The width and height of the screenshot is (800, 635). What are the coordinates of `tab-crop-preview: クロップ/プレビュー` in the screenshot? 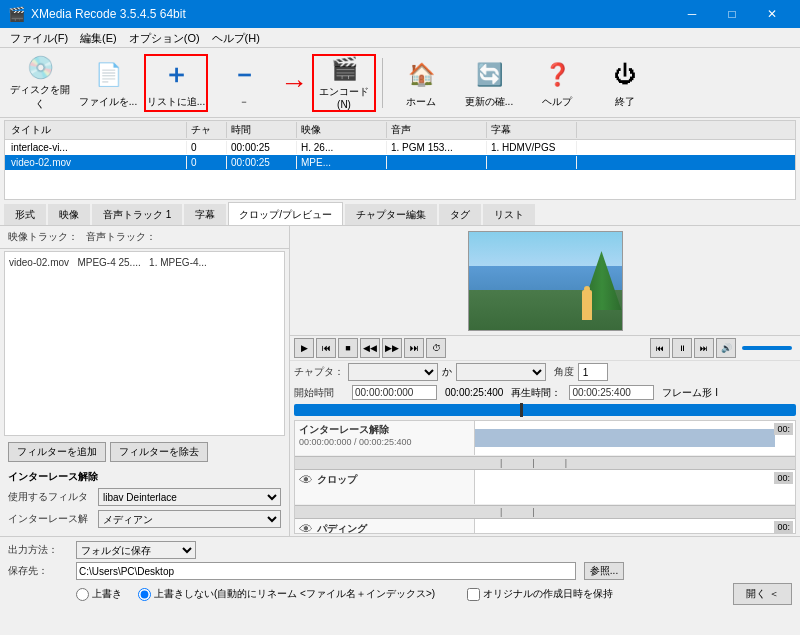 It's located at (286, 214).